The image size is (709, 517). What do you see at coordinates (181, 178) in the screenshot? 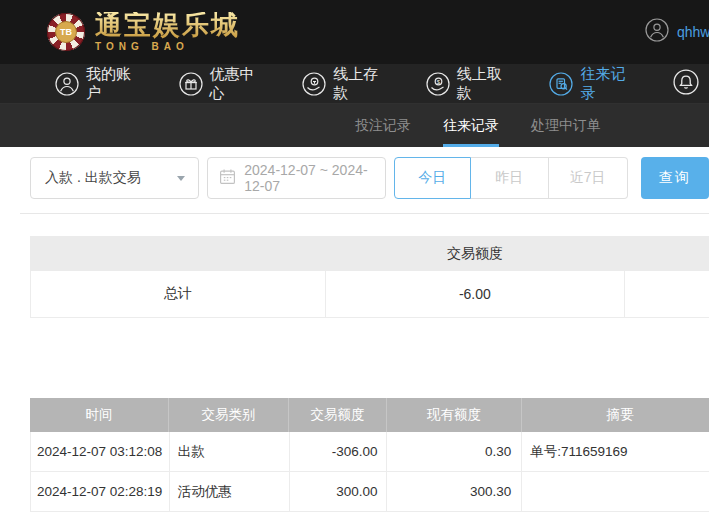
I see `chevron-down-icon` at bounding box center [181, 178].